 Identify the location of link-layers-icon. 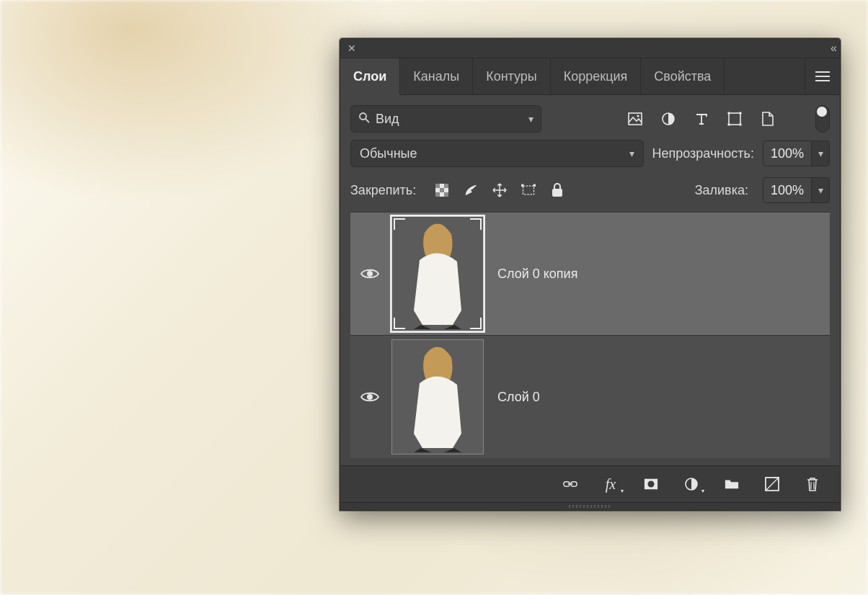
(570, 484).